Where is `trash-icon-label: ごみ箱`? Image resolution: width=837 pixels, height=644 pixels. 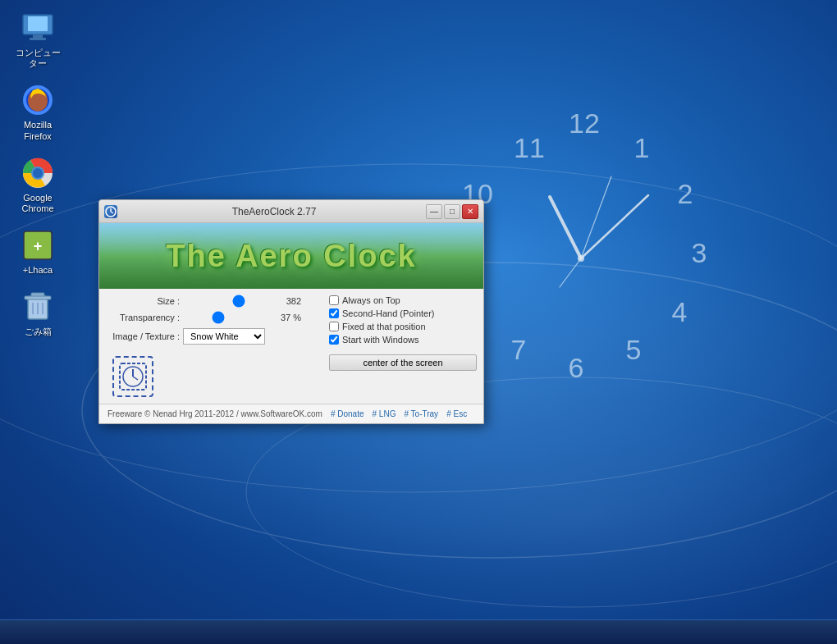
trash-icon-label: ごみ箱 is located at coordinates (38, 331).